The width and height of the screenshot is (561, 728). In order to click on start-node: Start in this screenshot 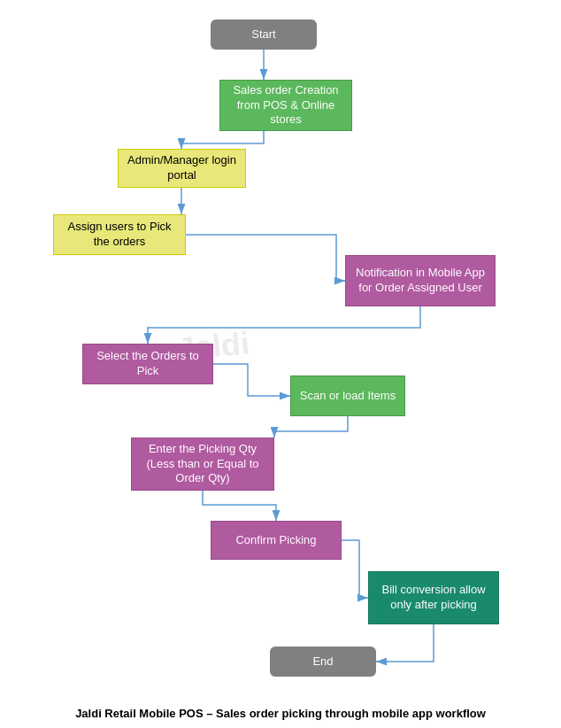, I will do `click(264, 35)`.